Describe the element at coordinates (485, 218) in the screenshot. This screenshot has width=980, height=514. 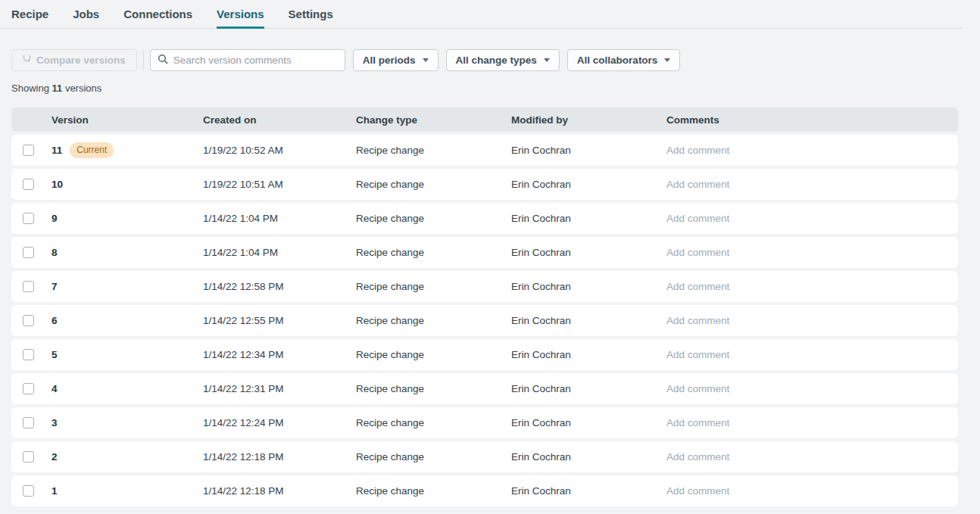
I see `table-row: 9 1/14/22 1:04 PM Recipe change Erin Coc…` at that location.